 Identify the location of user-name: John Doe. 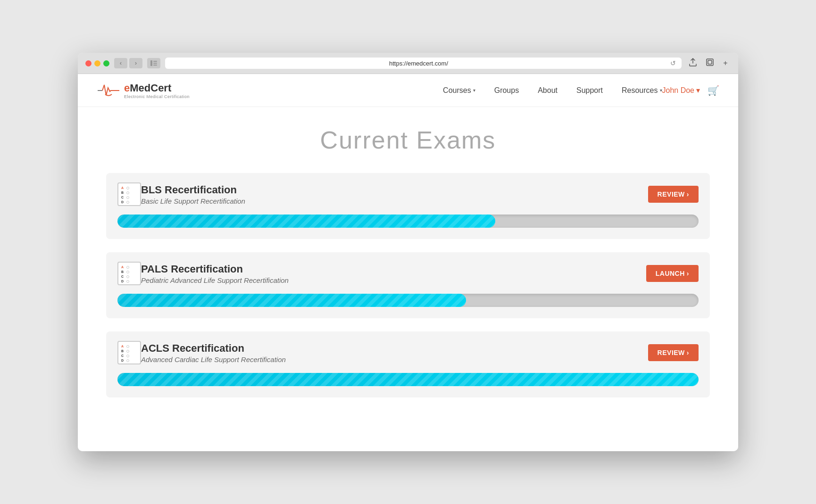
(678, 91).